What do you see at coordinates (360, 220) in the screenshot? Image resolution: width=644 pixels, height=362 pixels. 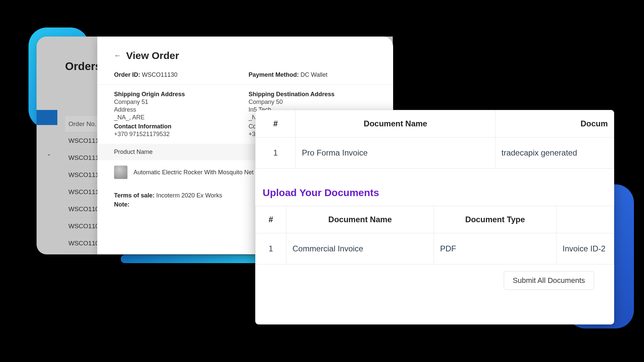 I see `upload-col-name: Document Name` at bounding box center [360, 220].